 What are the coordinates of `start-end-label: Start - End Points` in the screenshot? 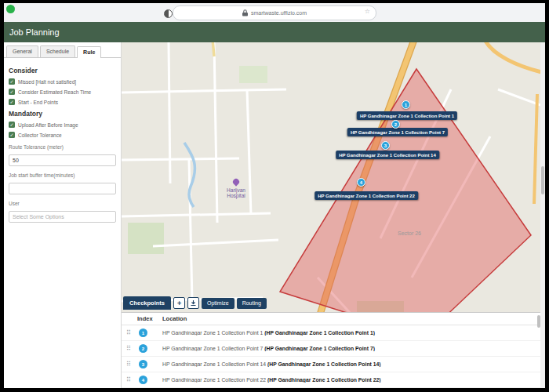 It's located at (38, 102).